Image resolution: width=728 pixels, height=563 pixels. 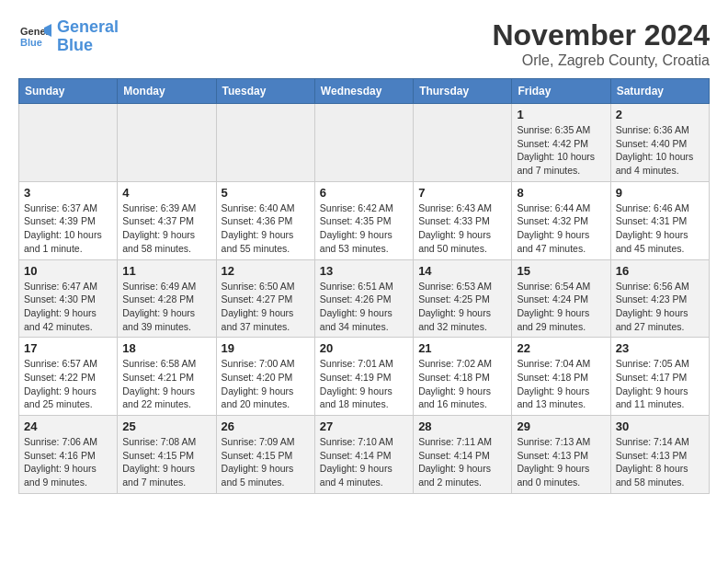 I want to click on calendar-cell: 30Sunrise: 7:14 AMSunset: 4:13 PMDayligh…, so click(x=660, y=454).